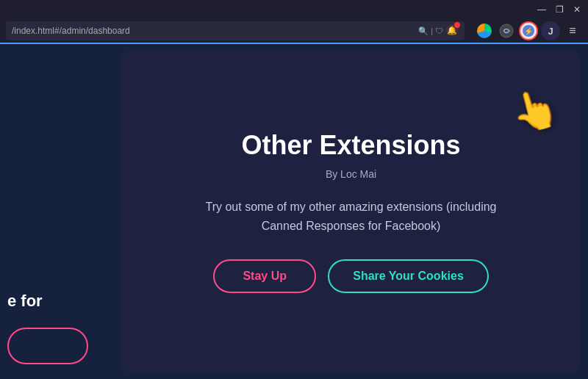 The width and height of the screenshot is (588, 379). What do you see at coordinates (559, 10) in the screenshot?
I see `restore-button: ❐` at bounding box center [559, 10].